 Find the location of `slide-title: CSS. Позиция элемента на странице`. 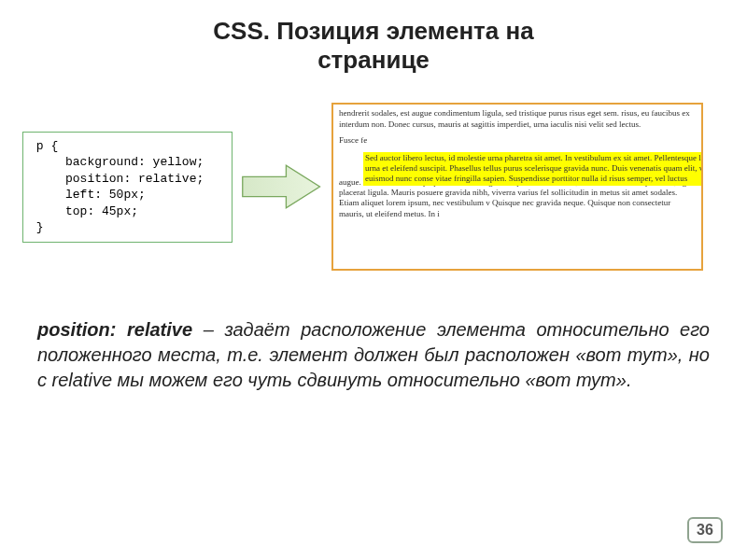

slide-title: CSS. Позиция элемента на странице is located at coordinates (374, 37).